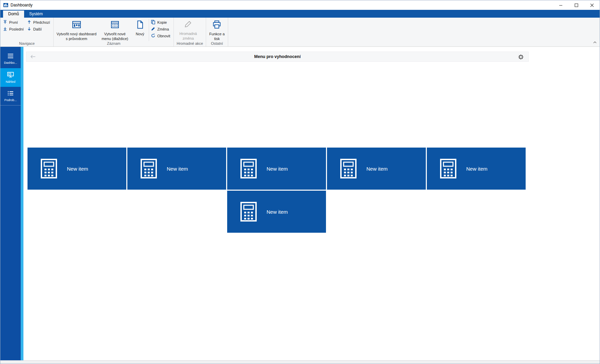  I want to click on tile-new-item-4: New item, so click(376, 169).